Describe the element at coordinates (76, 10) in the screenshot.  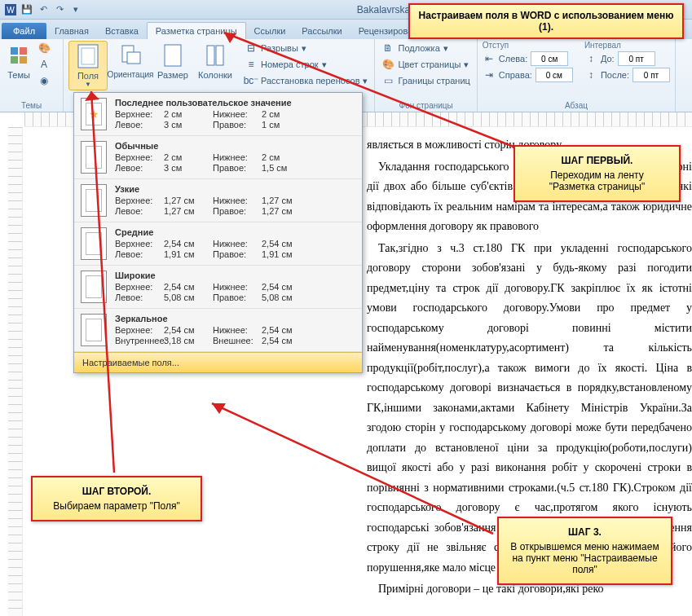
I see `more-icon: ▾` at that location.